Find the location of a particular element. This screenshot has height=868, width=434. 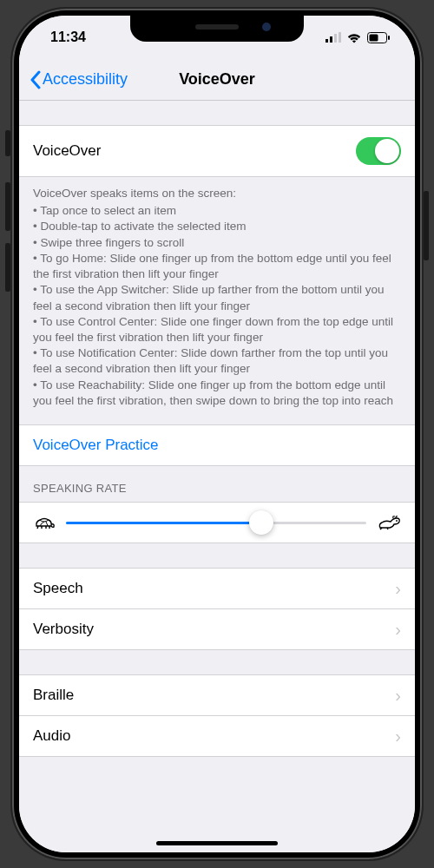

speaking-rate-row is located at coordinates (217, 523).